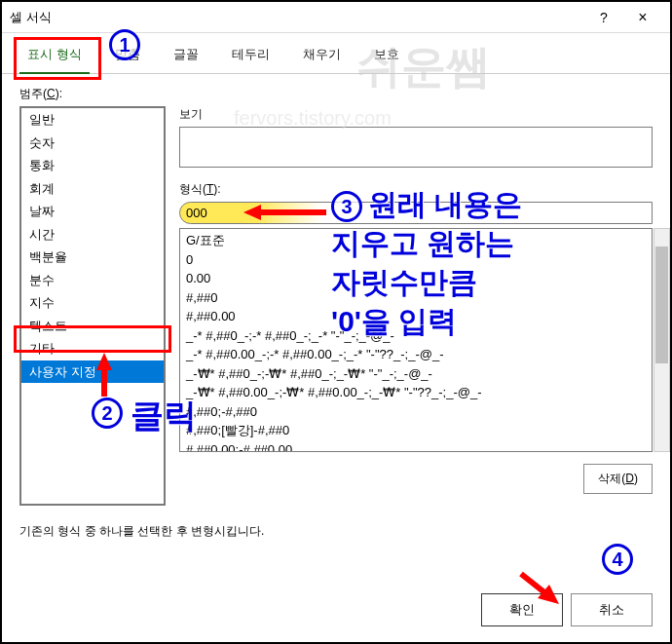 This screenshot has width=672, height=644. Describe the element at coordinates (93, 303) in the screenshot. I see `cat-scientific: 지수` at that location.